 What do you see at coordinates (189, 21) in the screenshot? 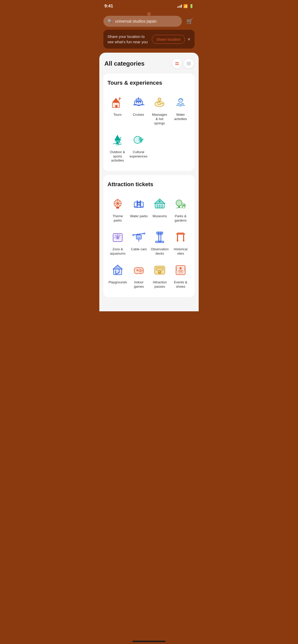
I see `cart-button: 🛒` at bounding box center [189, 21].